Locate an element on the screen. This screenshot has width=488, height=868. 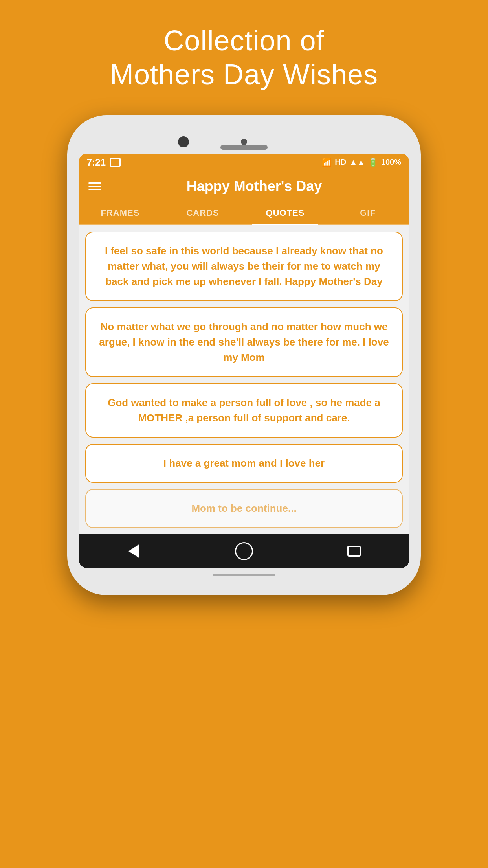
phone-top is located at coordinates (244, 140).